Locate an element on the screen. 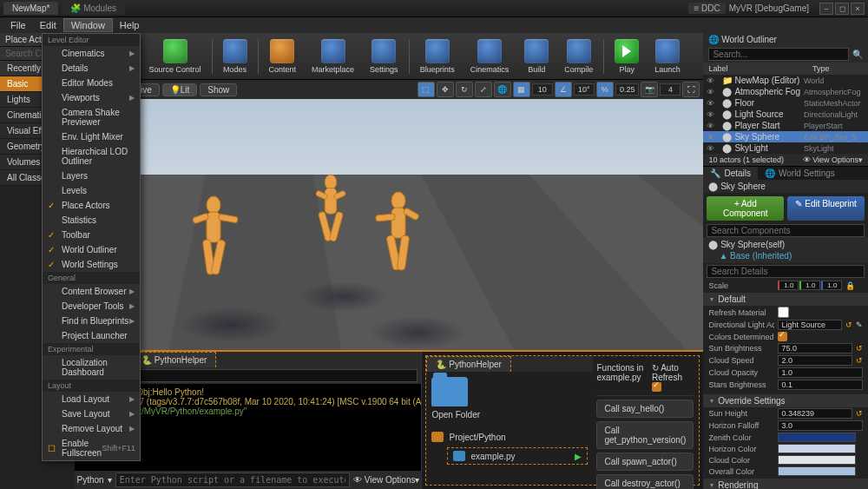 The height and width of the screenshot is (489, 868). view-options-log: 👁 View Options▾ is located at coordinates (387, 479).